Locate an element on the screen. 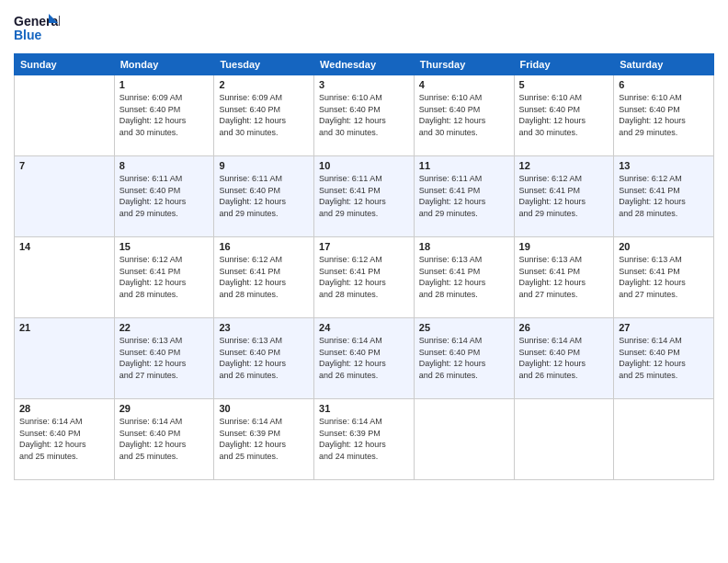 This screenshot has height=563, width=728. calendar-cell: 1Sunrise: 6:09 AM Sunset: 6:40 PM Daylig… is located at coordinates (164, 116).